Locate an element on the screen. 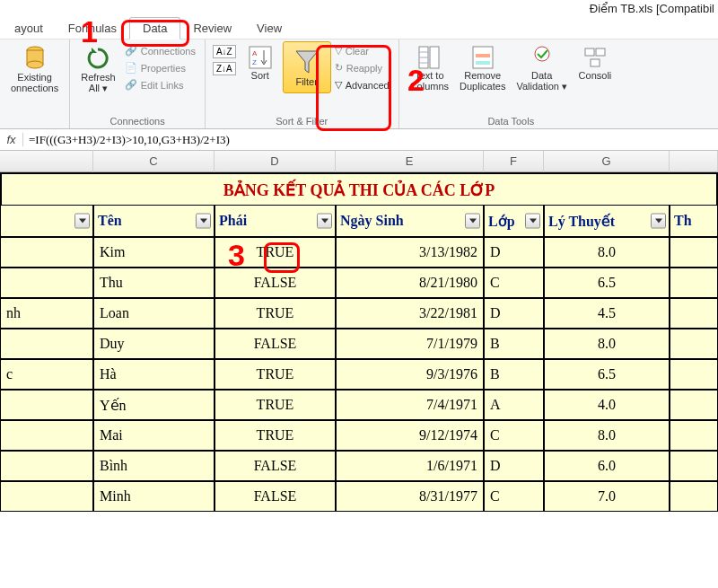 The width and height of the screenshot is (718, 588). cell: Loan is located at coordinates (154, 313).